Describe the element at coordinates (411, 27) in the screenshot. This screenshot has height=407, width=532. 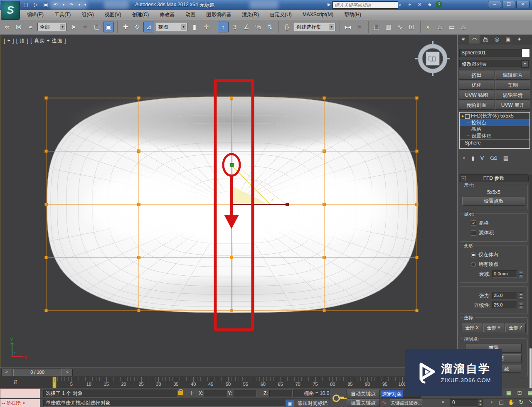
I see `schematic-view-icon: ⊞` at that location.